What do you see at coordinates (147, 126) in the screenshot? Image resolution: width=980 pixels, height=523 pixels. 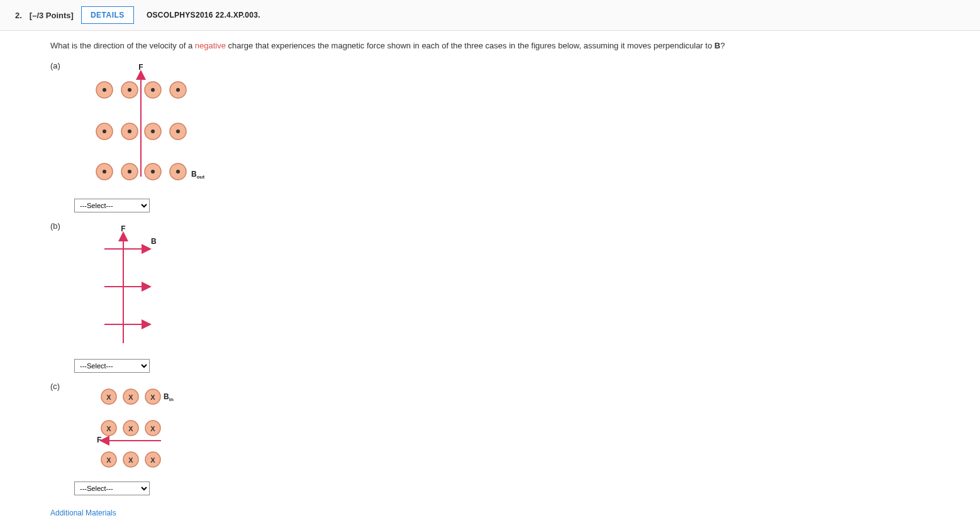 I see `figure-a-svg: F` at bounding box center [147, 126].